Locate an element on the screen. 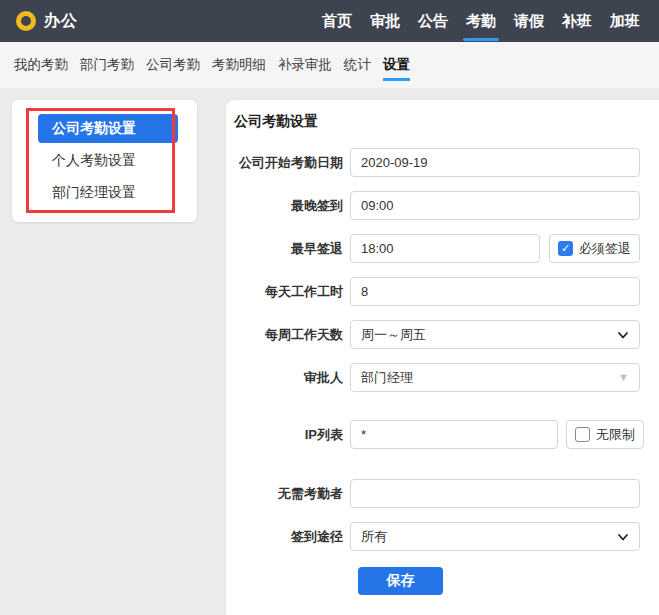 This screenshot has height=615, width=659. sub-nav-attendance-detail: 考勤明细 is located at coordinates (239, 65).